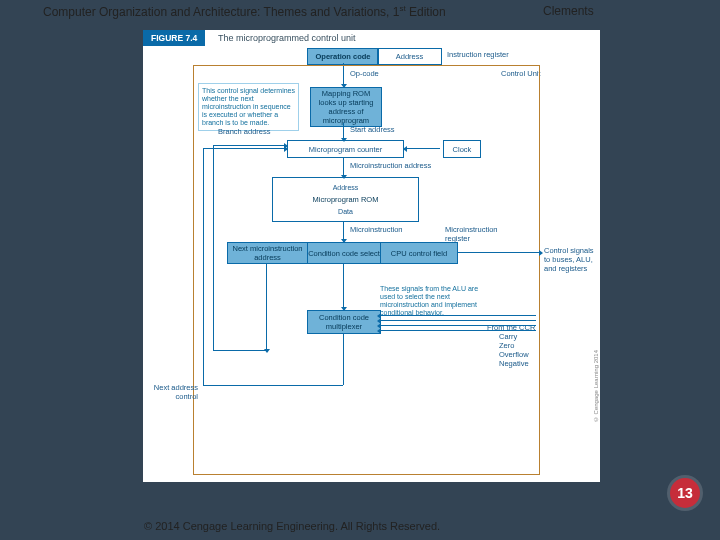 Image resolution: width=720 pixels, height=540 pixels. I want to click on annotation-alu-signals: These signals from the ALU are used to s…, so click(431, 301).